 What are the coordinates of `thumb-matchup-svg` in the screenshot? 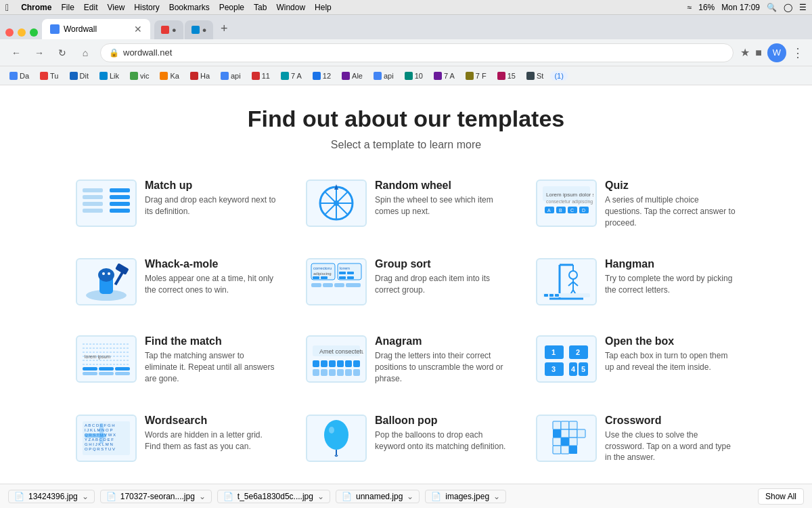 It's located at (106, 203).